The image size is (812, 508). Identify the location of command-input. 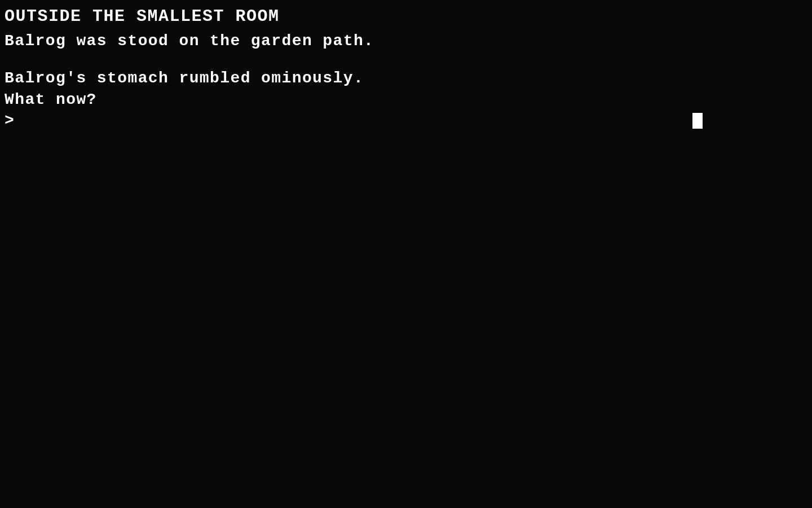
(353, 121).